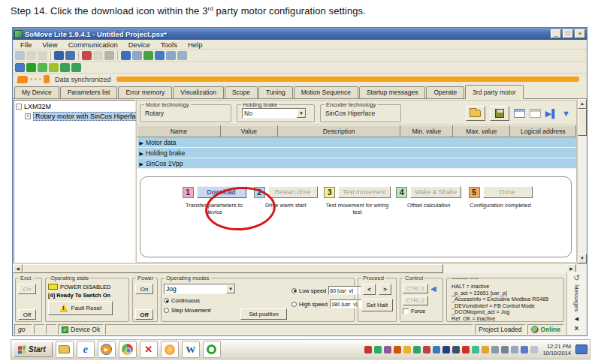 This screenshot has height=364, width=601. Describe the element at coordinates (107, 350) in the screenshot. I see `taskbar-item-media-player: ▶` at that location.